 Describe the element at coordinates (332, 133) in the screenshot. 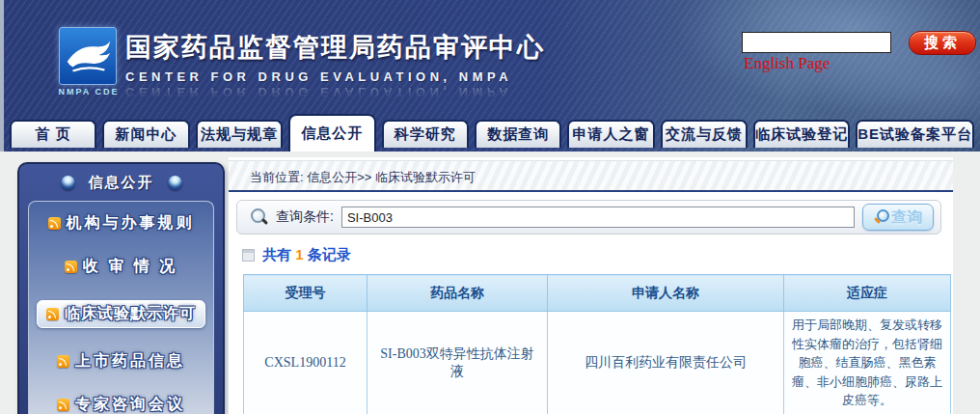

I see `tab-information-disclosure: 信息公开` at that location.